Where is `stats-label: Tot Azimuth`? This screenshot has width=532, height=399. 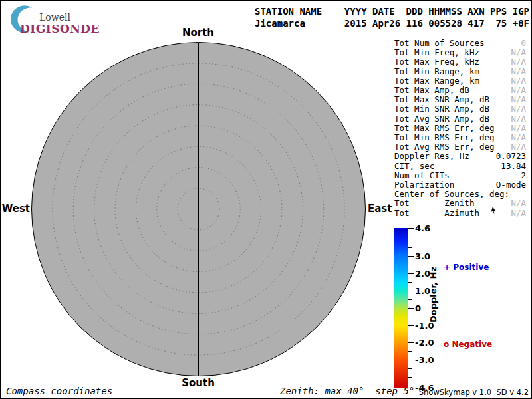
stats-label: Tot Azimuth is located at coordinates (437, 213).